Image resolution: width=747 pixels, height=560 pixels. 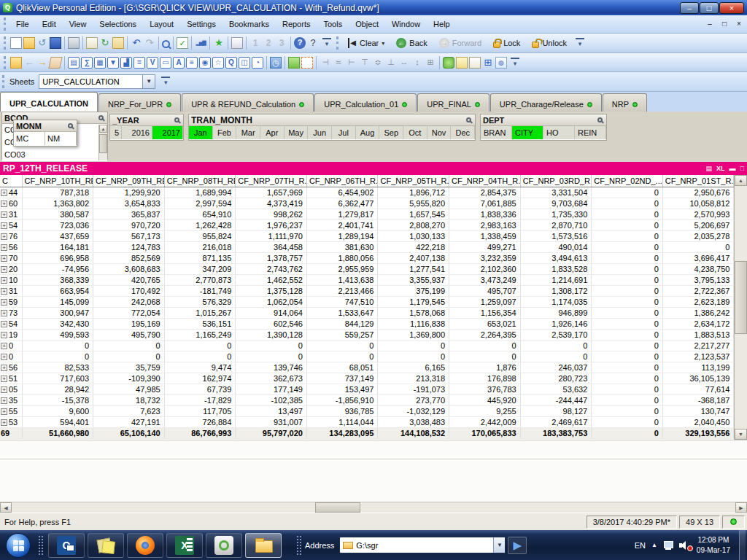 What do you see at coordinates (338, 63) in the screenshot?
I see `align-center-icon: ≍` at bounding box center [338, 63].